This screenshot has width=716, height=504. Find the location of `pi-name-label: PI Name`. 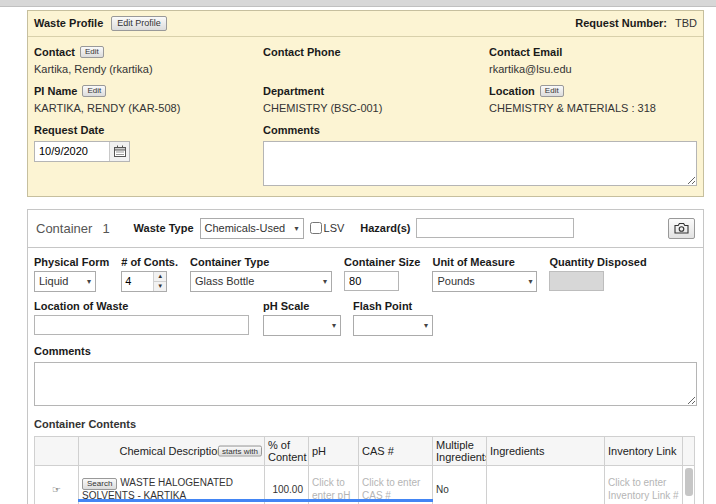

pi-name-label: PI Name is located at coordinates (56, 91).